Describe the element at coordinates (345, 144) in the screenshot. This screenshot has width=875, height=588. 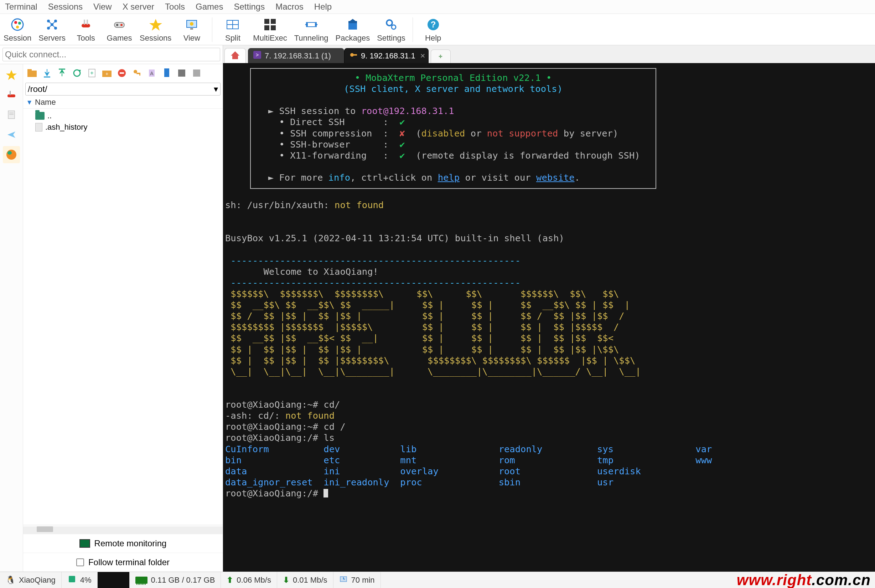
I see `bullet-browser: SSH-browser :` at that location.